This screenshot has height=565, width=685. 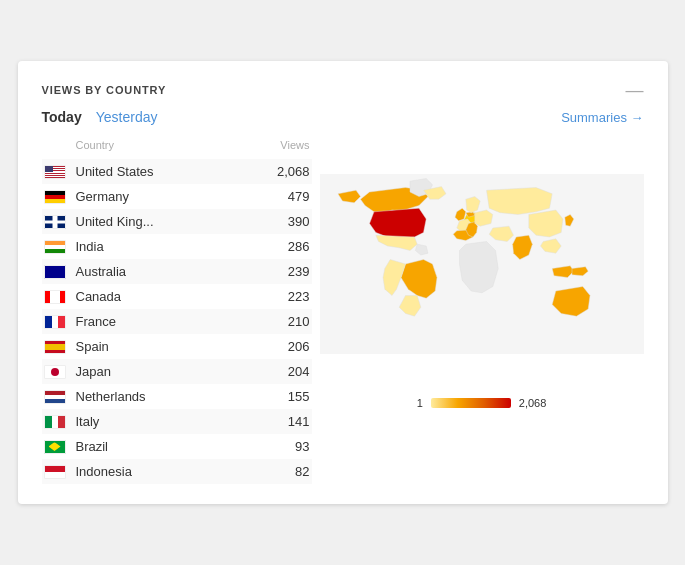 What do you see at coordinates (55, 397) in the screenshot?
I see `flag-nl` at bounding box center [55, 397].